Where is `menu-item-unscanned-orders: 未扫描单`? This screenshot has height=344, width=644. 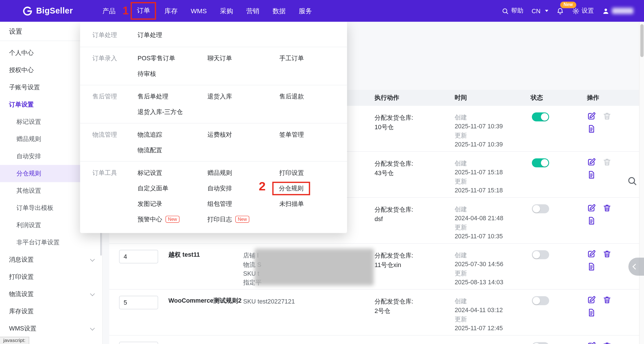 menu-item-unscanned-orders: 未扫描单 is located at coordinates (313, 204).